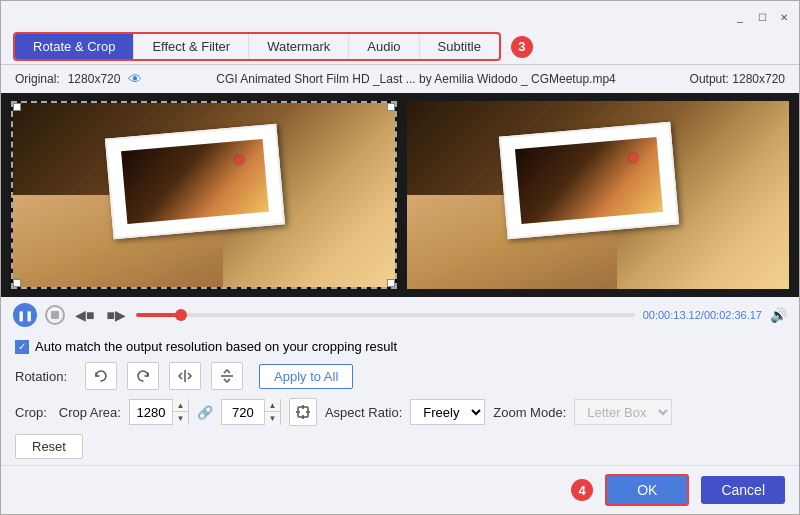 The height and width of the screenshot is (515, 800). I want to click on close-button: ✕, so click(784, 17).